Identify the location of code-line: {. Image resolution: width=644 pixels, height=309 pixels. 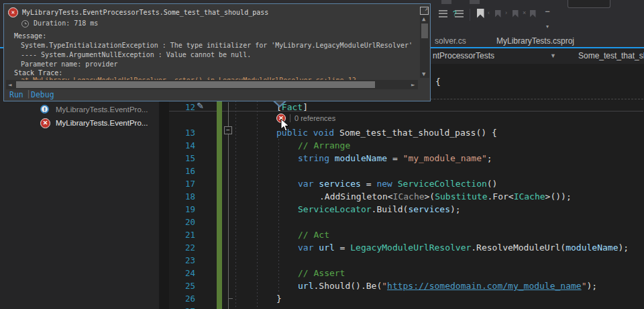
(438, 82).